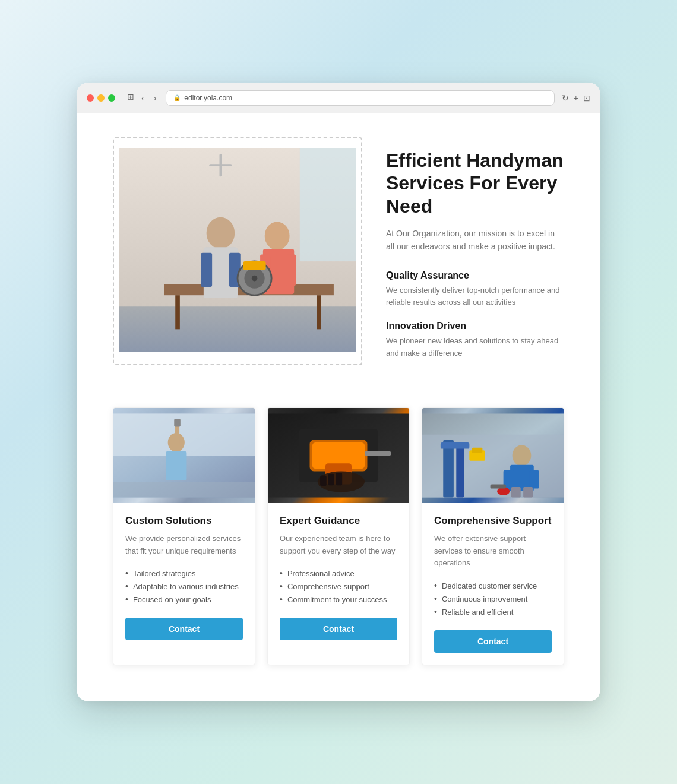 The width and height of the screenshot is (677, 784). Describe the element at coordinates (184, 521) in the screenshot. I see `card-title-1: Custom Solutions` at that location.